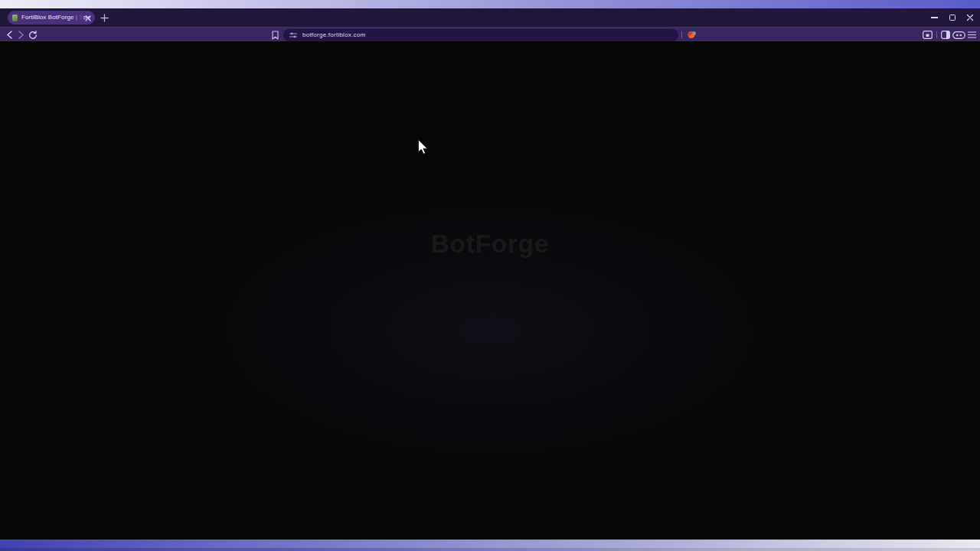 The image size is (980, 551). What do you see at coordinates (934, 18) in the screenshot?
I see `window-minimize-button` at bounding box center [934, 18].